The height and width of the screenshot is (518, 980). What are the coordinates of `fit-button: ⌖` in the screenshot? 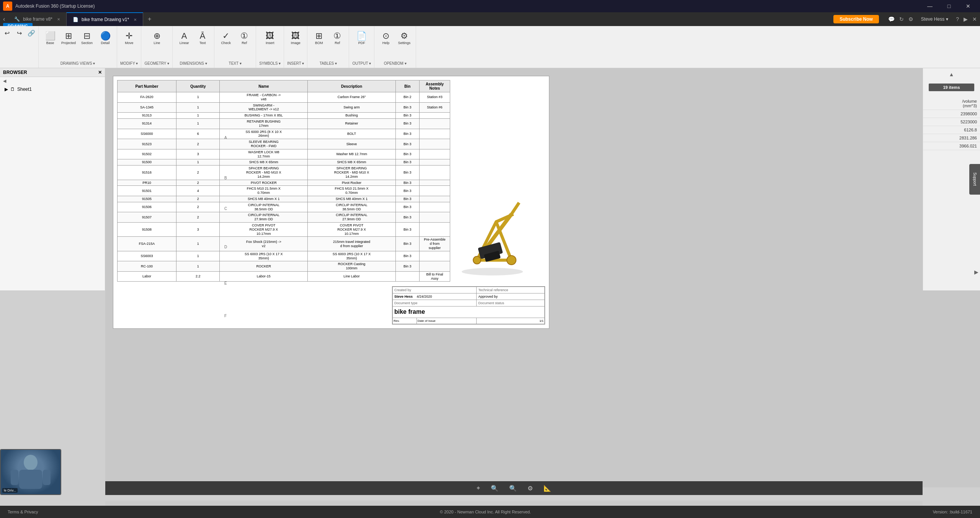 It's located at (479, 488).